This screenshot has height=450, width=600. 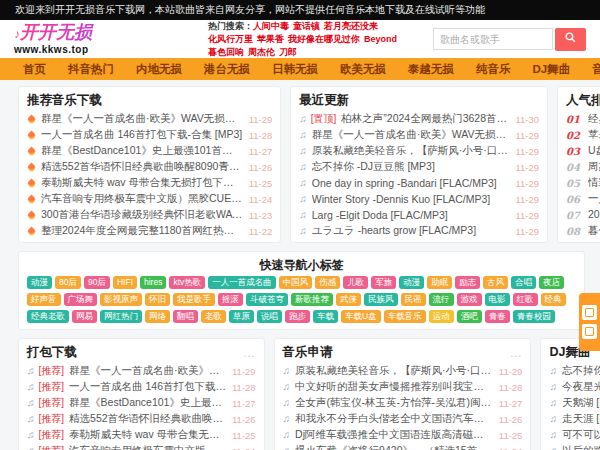 I want to click on tag-pill: 网络, so click(x=158, y=316).